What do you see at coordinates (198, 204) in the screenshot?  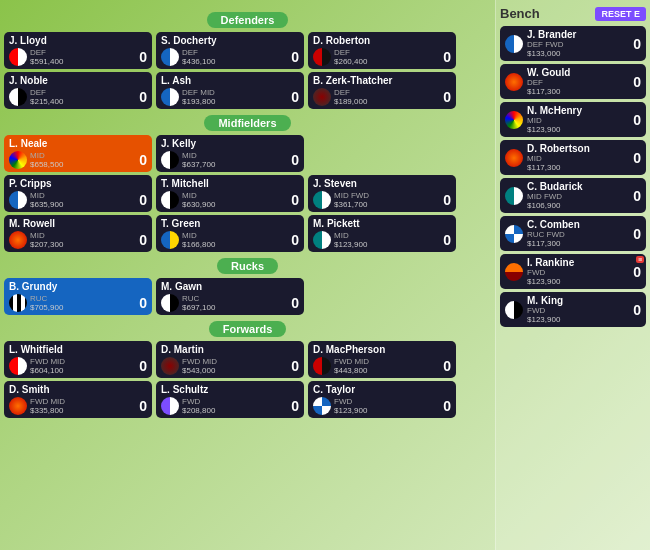 I see `player-price: $630,900` at bounding box center [198, 204].